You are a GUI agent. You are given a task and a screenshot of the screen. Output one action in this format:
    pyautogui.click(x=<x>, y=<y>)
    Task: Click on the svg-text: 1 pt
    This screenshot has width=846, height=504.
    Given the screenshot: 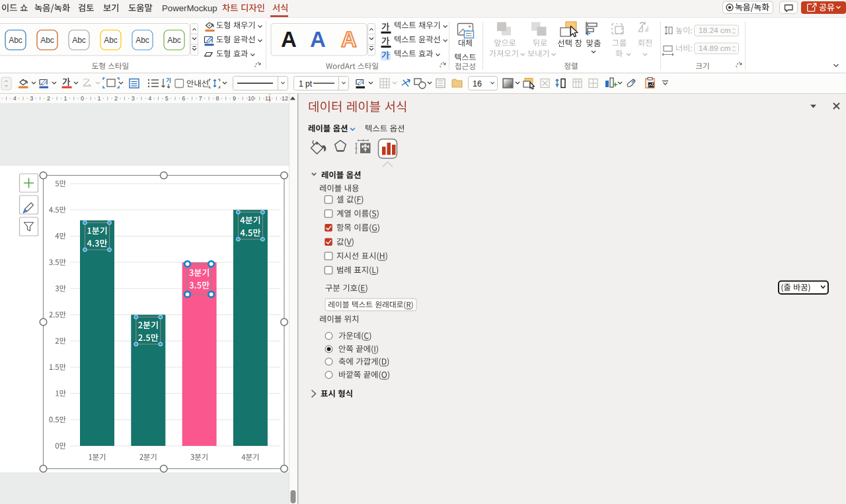 What is the action you would take?
    pyautogui.click(x=305, y=84)
    